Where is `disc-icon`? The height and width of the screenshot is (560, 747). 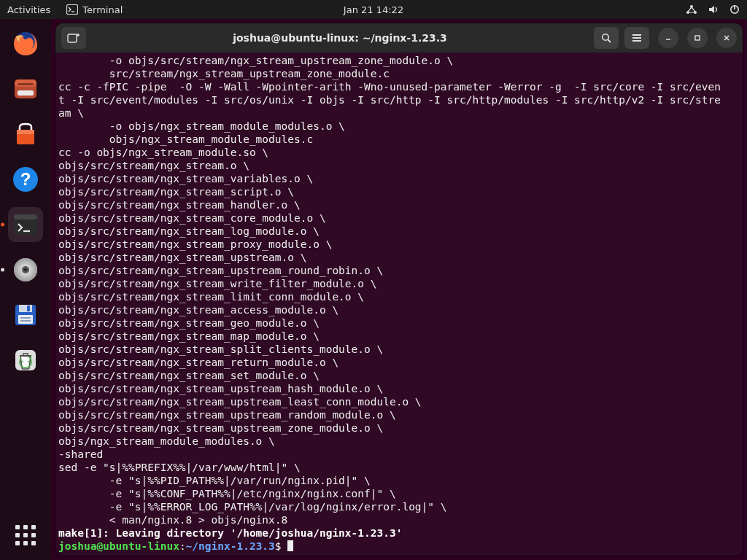 disc-icon is located at coordinates (26, 270).